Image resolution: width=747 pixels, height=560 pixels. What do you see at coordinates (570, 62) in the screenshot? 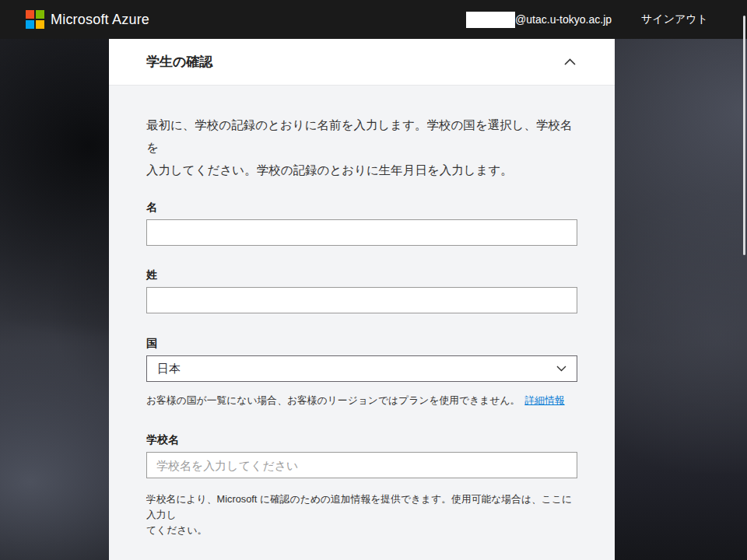
I see `chevron-up-icon` at bounding box center [570, 62].